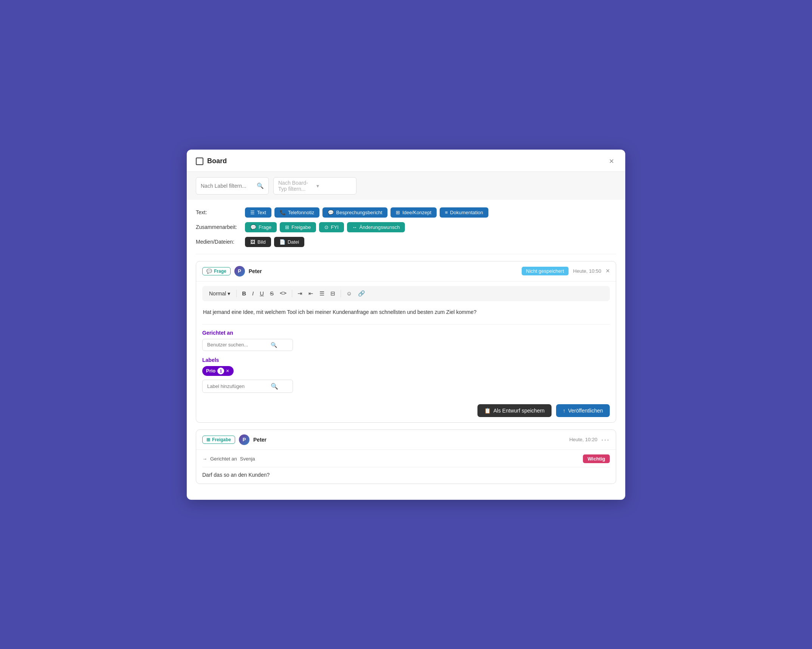  What do you see at coordinates (417, 212) in the screenshot?
I see `tag-ideekonzept-label: Idee/Konzept` at bounding box center [417, 212].